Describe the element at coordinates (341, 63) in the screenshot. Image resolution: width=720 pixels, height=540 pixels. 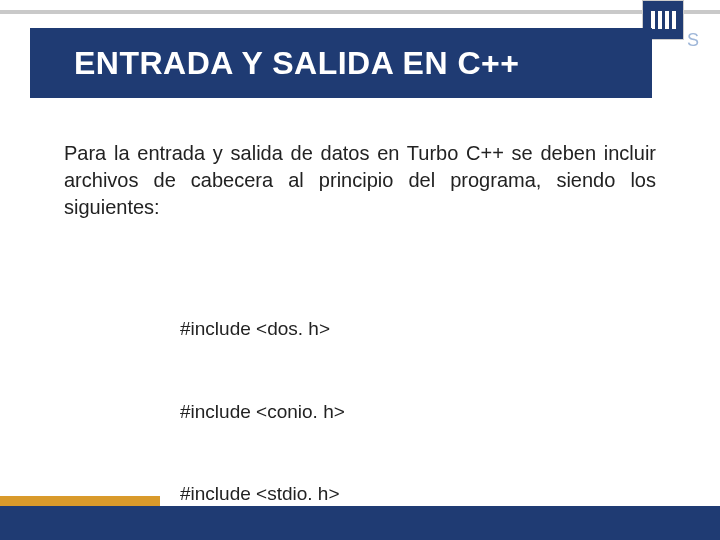
I see `title-band: ENTRADA Y SALIDA EN C++` at that location.